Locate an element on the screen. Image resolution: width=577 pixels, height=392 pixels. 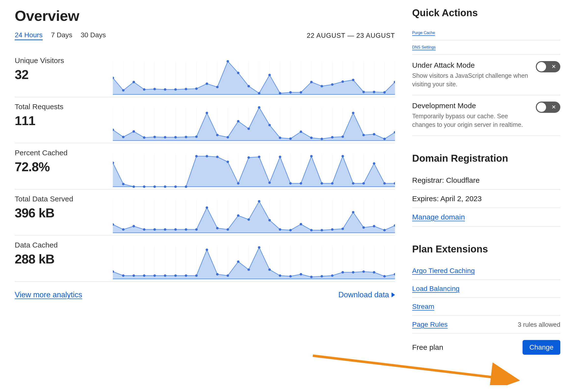
metric-label: Percent Cached is located at coordinates (64, 153).